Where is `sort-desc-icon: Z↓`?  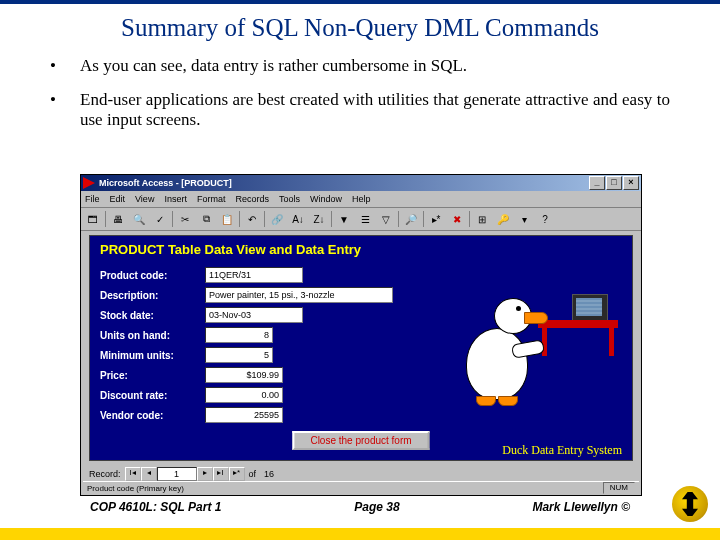 sort-desc-icon: Z↓ is located at coordinates (319, 220).